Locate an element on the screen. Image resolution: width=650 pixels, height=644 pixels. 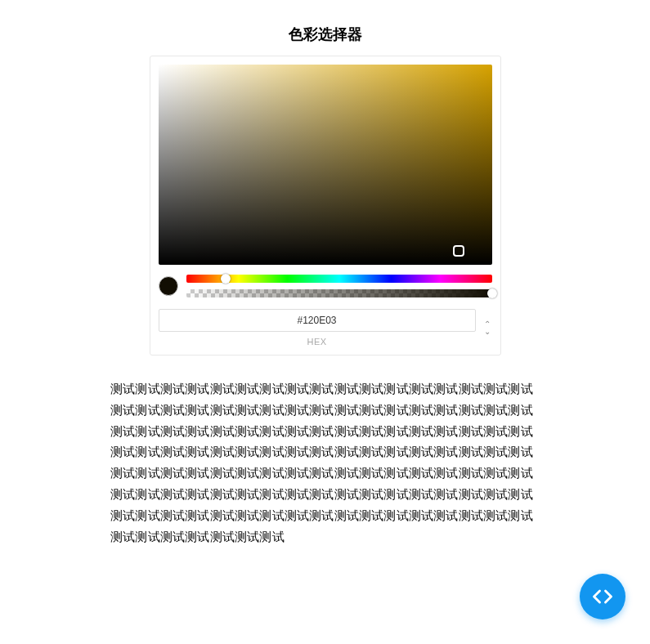
slider-column is located at coordinates (339, 286).